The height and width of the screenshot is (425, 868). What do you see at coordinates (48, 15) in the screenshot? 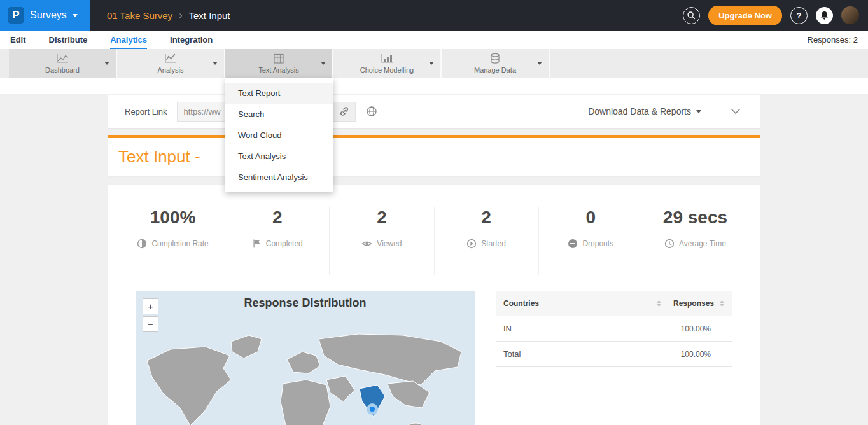
I see `product-name: Surveys` at bounding box center [48, 15].